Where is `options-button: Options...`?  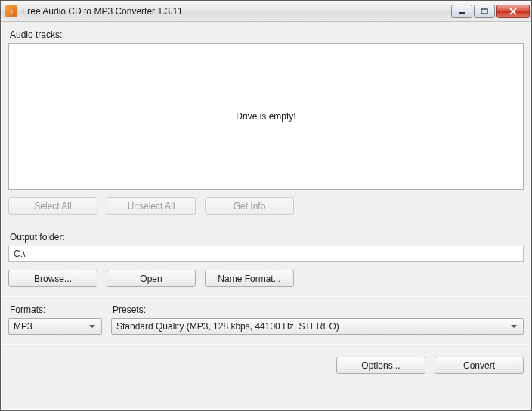 options-button: Options... is located at coordinates (381, 366).